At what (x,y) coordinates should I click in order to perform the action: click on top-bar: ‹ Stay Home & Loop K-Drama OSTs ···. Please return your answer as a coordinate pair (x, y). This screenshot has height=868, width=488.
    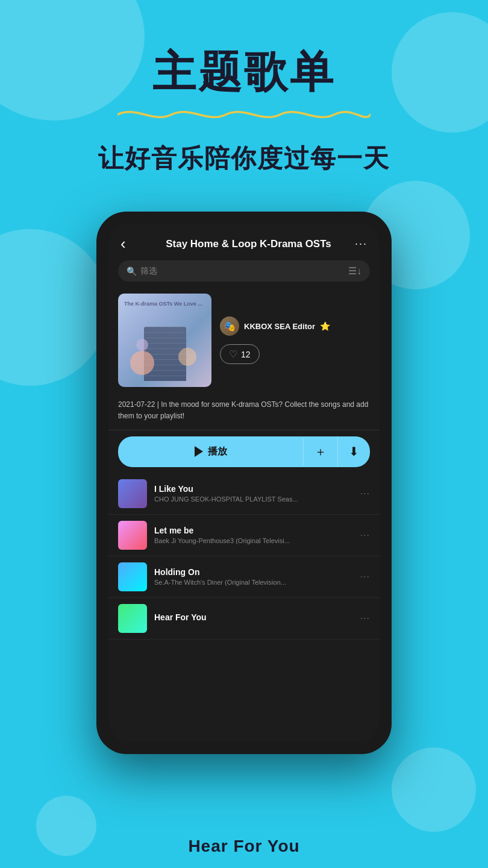
    Looking at the image, I should click on (244, 242).